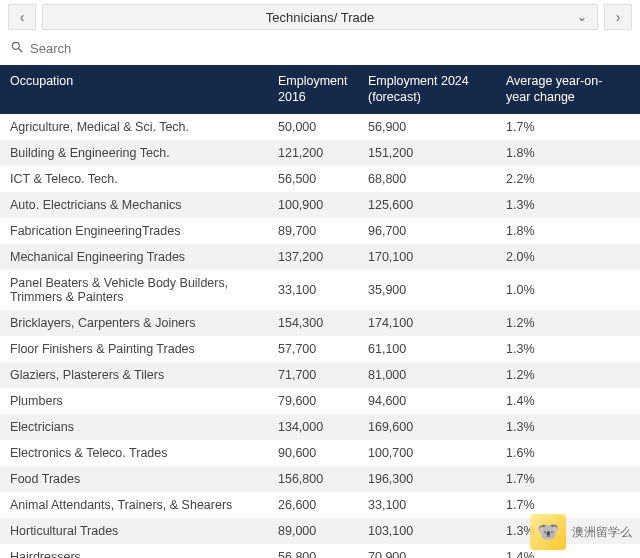 The width and height of the screenshot is (640, 558). What do you see at coordinates (313, 323) in the screenshot?
I see `cell-emp2016: 154,300` at bounding box center [313, 323].